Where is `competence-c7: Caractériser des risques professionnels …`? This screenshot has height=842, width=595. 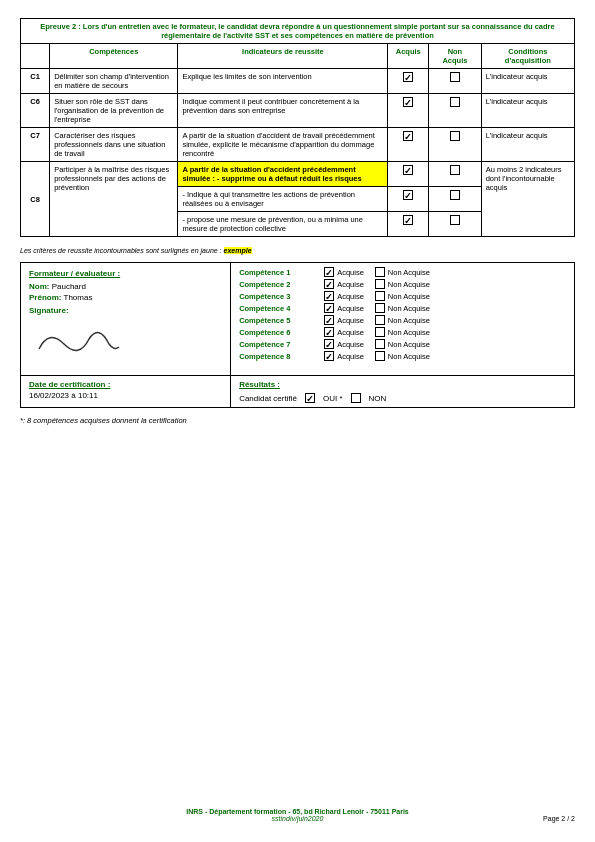
competence-c7: Caractériser des risques professionnels … is located at coordinates (114, 145).